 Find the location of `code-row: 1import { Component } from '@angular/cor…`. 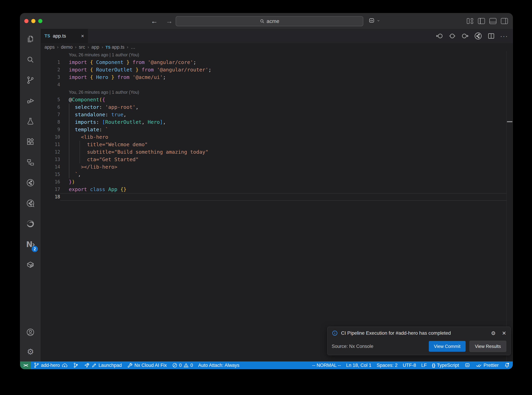

code-row: 1import { Component } from '@angular/cor… is located at coordinates (277, 62).